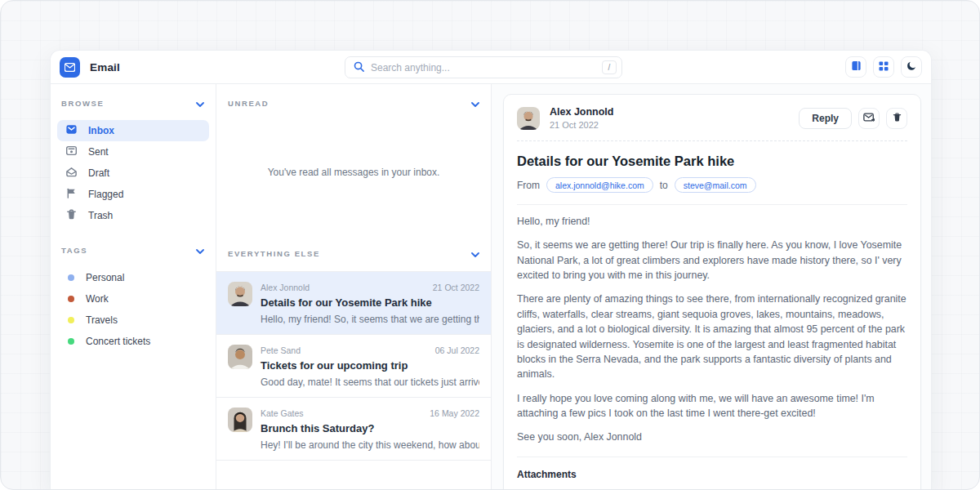 The width and height of the screenshot is (980, 490). I want to click on sidebar: BROWSE Inbox Sent, so click(133, 287).